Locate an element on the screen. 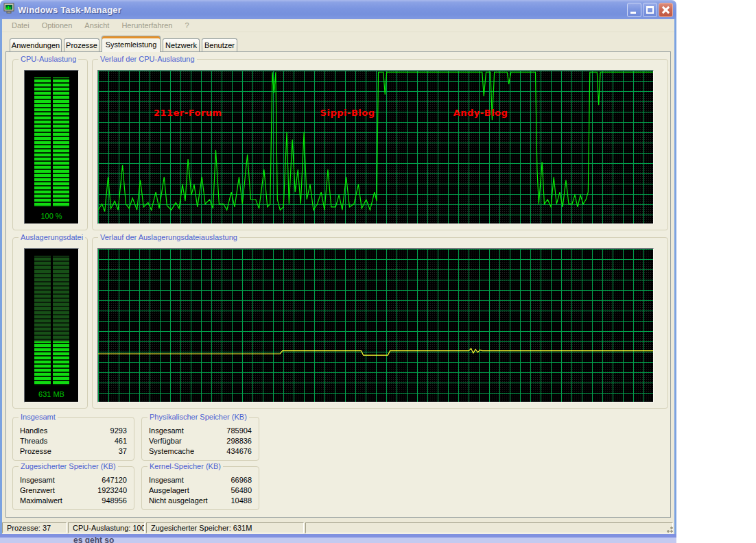 This screenshot has width=756, height=543. menu-ansicht: Ansicht is located at coordinates (97, 25).